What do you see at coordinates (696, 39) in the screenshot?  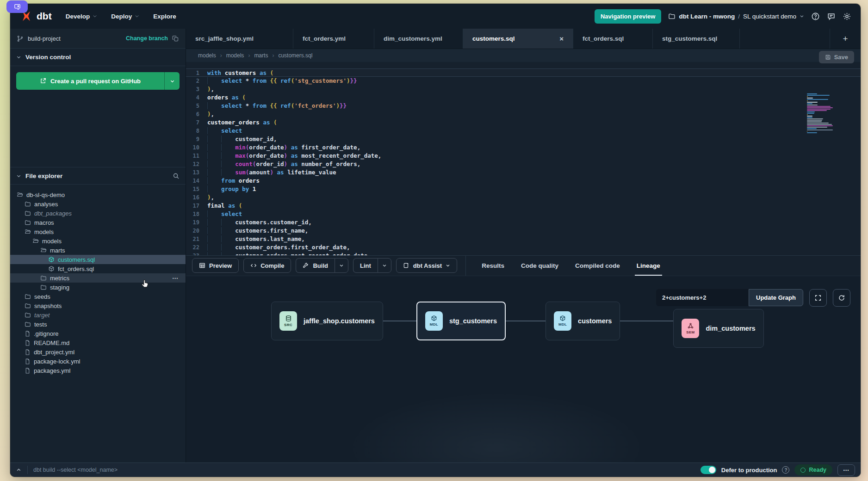 I see `editor-tab: stg_customers.sql` at bounding box center [696, 39].